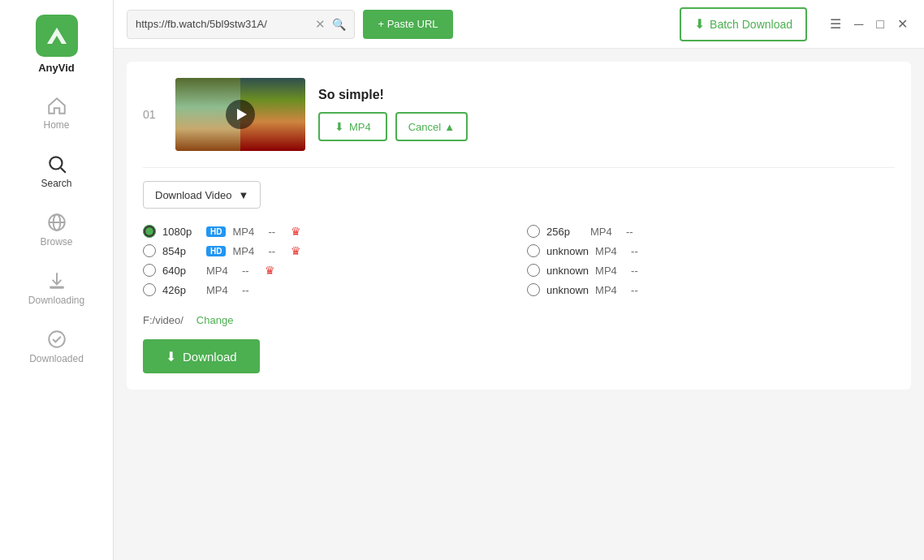 This screenshot has height=560, width=924. Describe the element at coordinates (533, 290) in the screenshot. I see `quality-radio-unk3` at that location.